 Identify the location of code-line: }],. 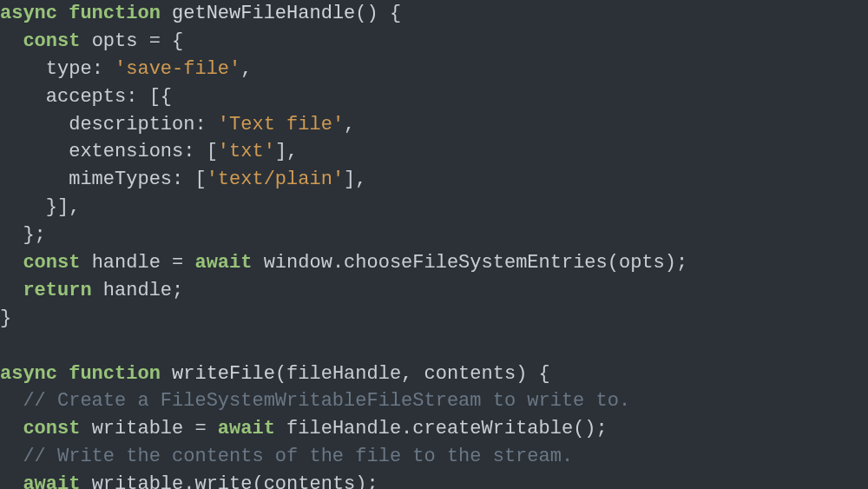
(40, 207).